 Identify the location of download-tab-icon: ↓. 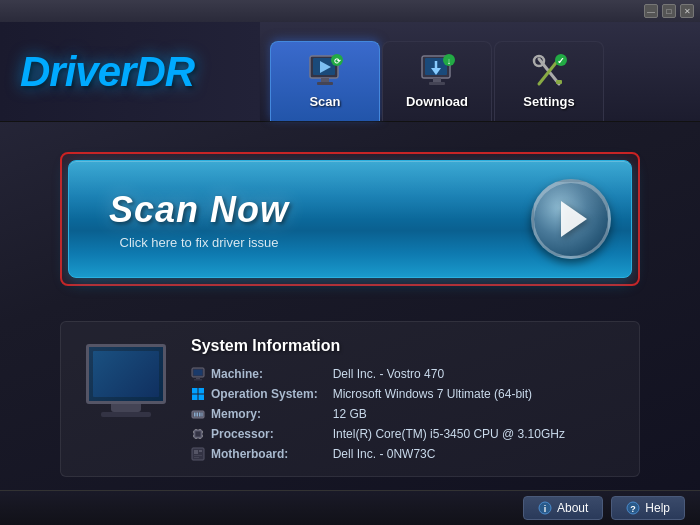
(437, 72).